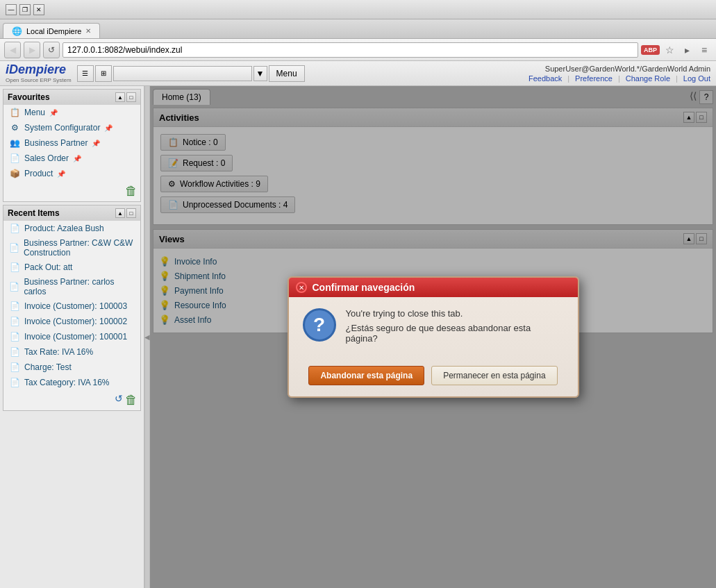 This screenshot has width=716, height=588. I want to click on sidebar-expander: ◀, so click(147, 337).